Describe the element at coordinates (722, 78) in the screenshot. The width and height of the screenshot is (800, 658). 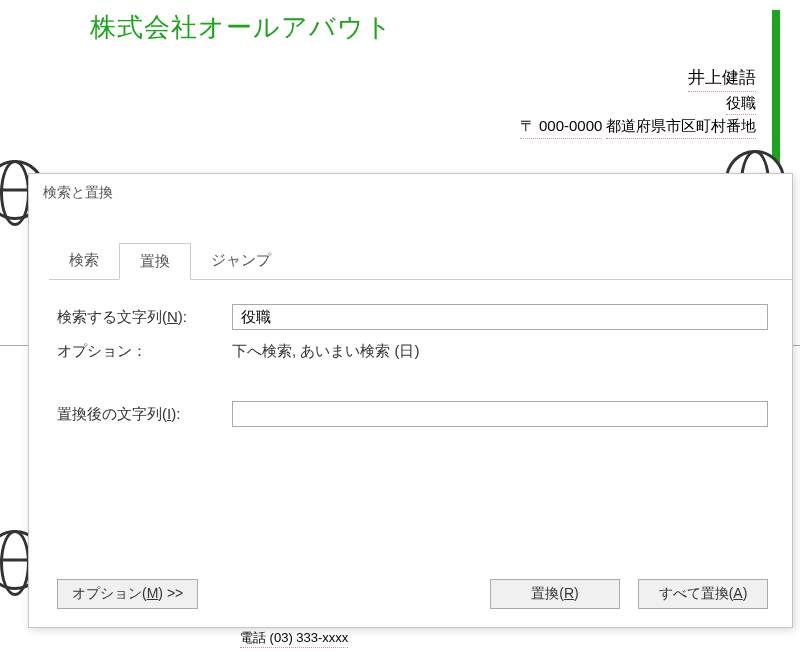
I see `person-name: 井上健語` at that location.